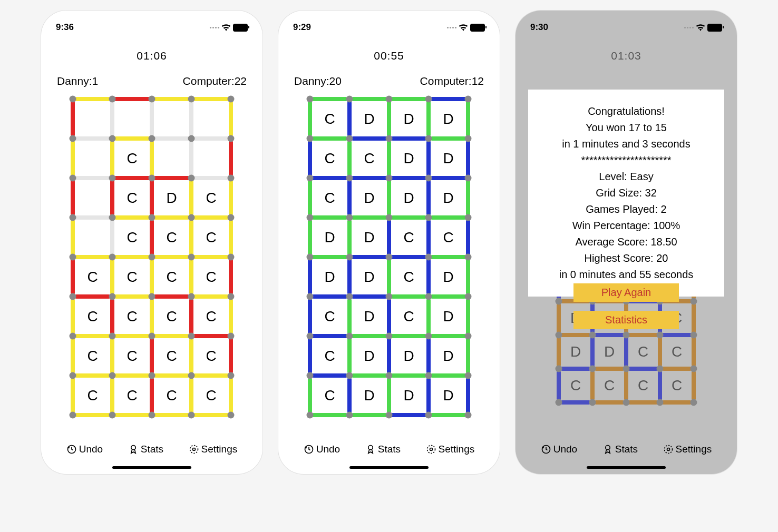 The image size is (778, 532). I want to click on play-again-button: Play Again, so click(626, 293).